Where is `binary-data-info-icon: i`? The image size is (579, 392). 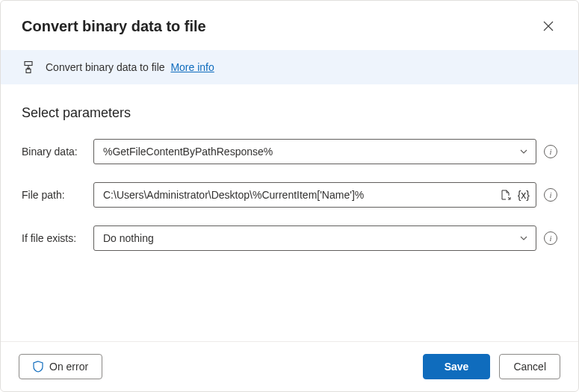
binary-data-info-icon: i is located at coordinates (551, 152).